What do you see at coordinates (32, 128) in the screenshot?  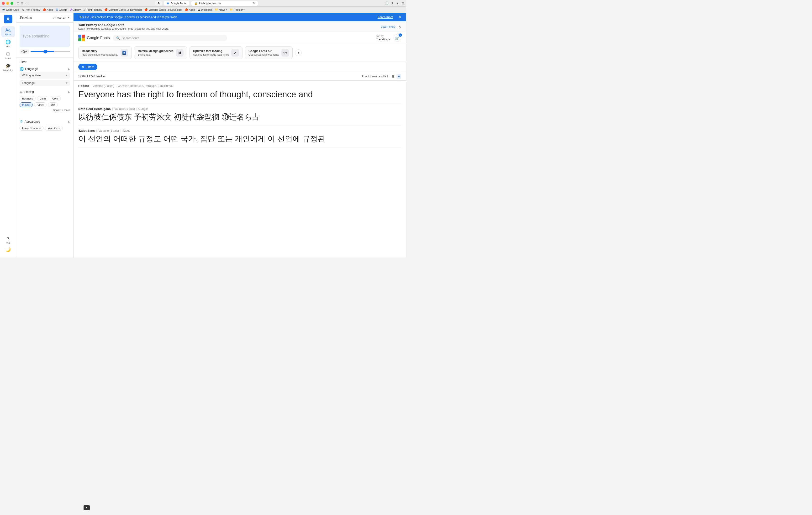 I see `chip-lunar-new-year: Lunar New Year` at bounding box center [32, 128].